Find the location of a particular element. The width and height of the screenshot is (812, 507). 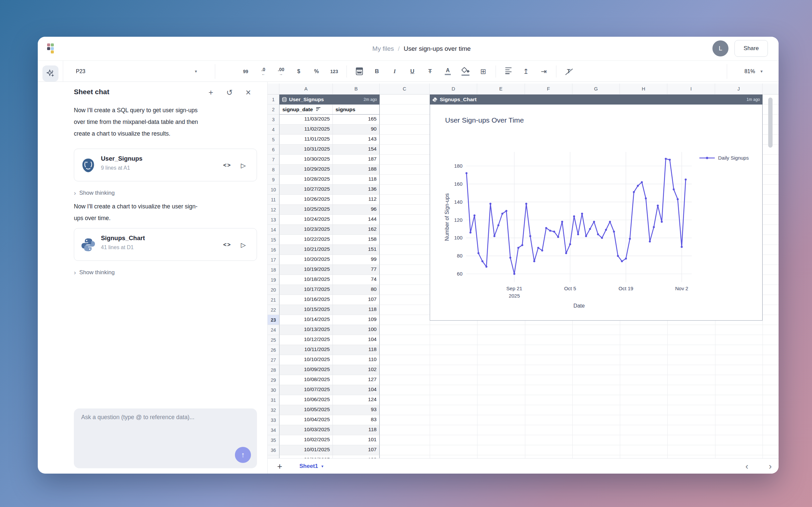

cell-signups: 108 is located at coordinates (356, 457).